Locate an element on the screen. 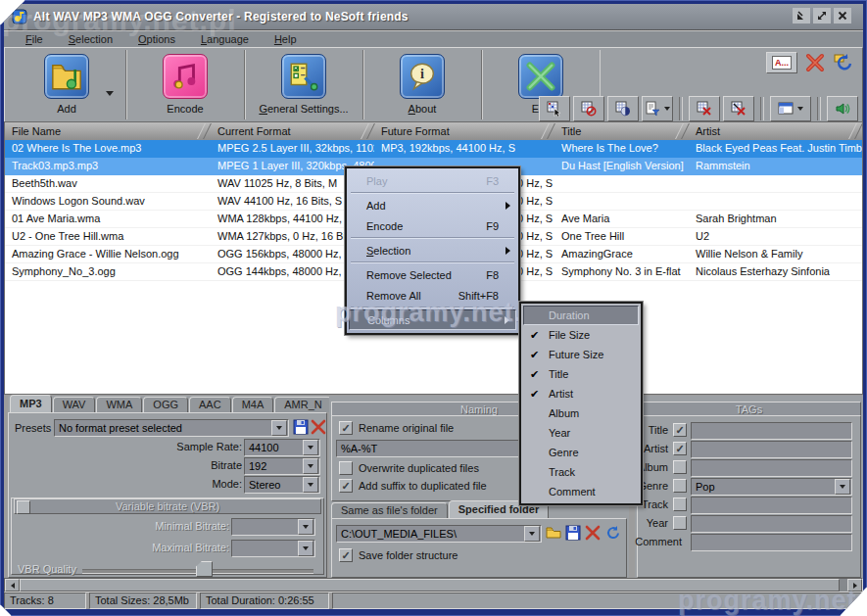  filter-dropdown-icon is located at coordinates (667, 109).